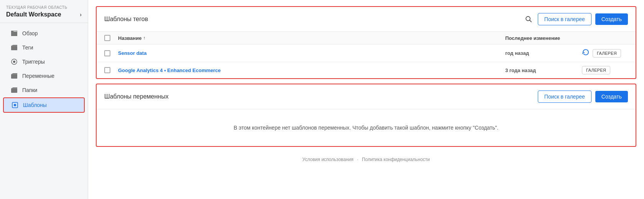 The height and width of the screenshot is (199, 644). Describe the element at coordinates (14, 62) in the screenshot. I see `triggers-icon` at that location.